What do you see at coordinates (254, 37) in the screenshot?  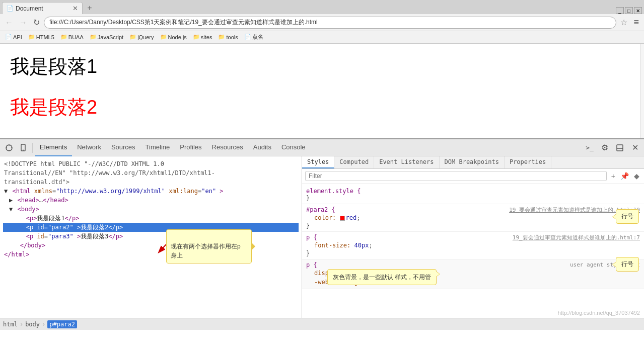 I see `bookmark-dianming: 📄 点名` at bounding box center [254, 37].